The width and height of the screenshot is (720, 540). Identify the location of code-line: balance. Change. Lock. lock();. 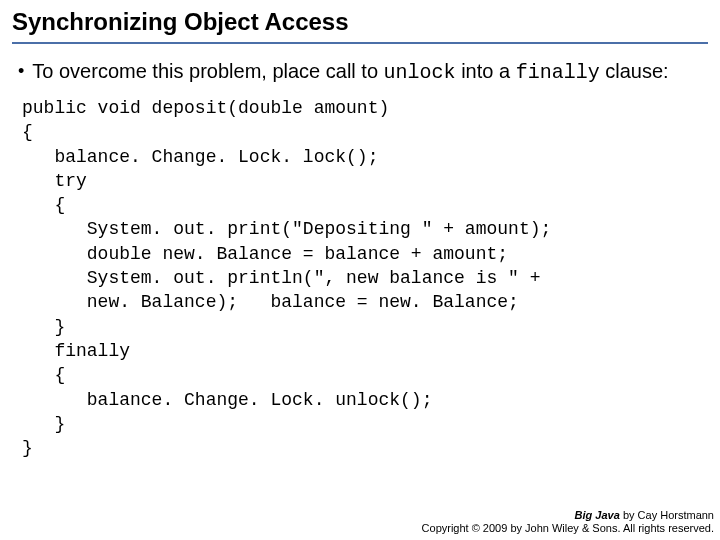
(365, 157).